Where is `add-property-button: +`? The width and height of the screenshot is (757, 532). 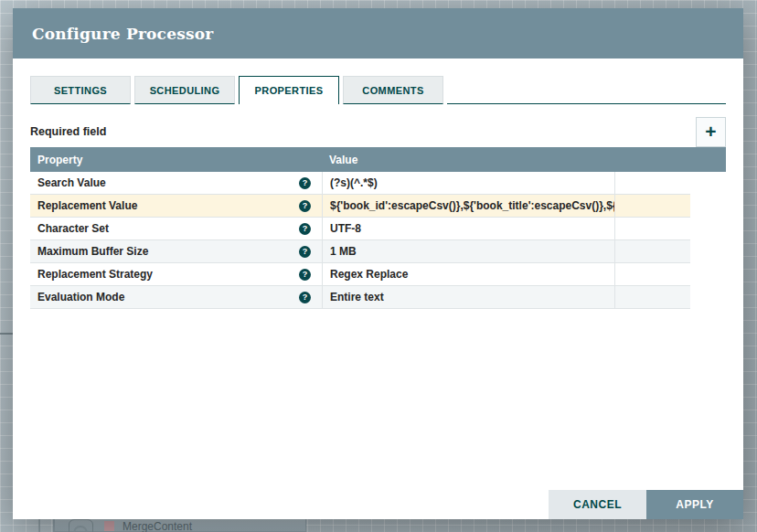
add-property-button: + is located at coordinates (711, 132).